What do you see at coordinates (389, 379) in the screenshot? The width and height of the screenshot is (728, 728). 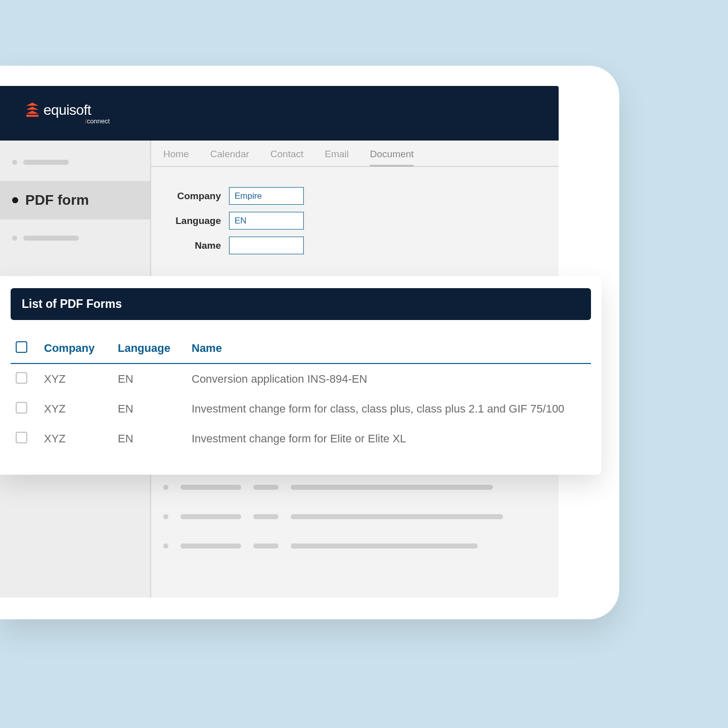 I see `cell-name: Conversion application INS-894-EN` at bounding box center [389, 379].